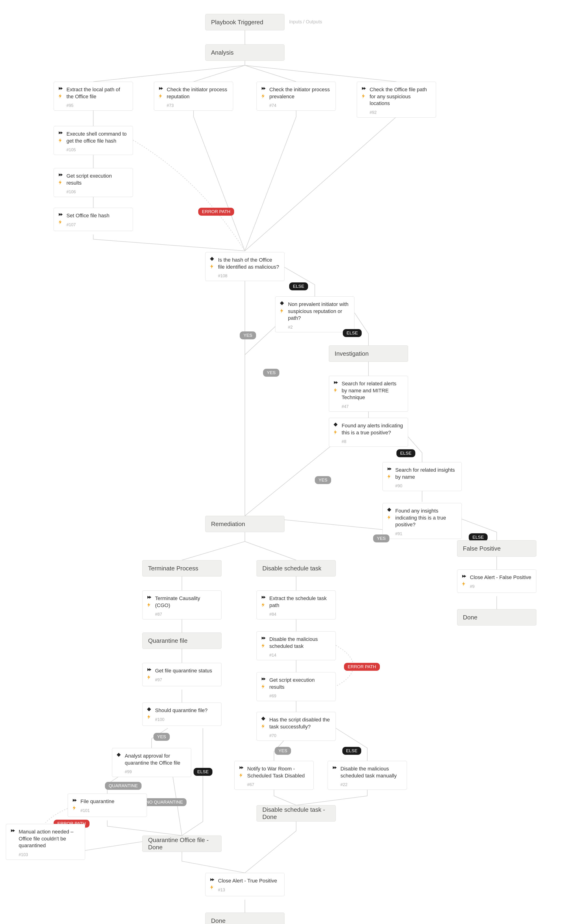 This screenshot has width=562, height=924. What do you see at coordinates (249, 890) in the screenshot?
I see `task-ref: #13` at bounding box center [249, 890].